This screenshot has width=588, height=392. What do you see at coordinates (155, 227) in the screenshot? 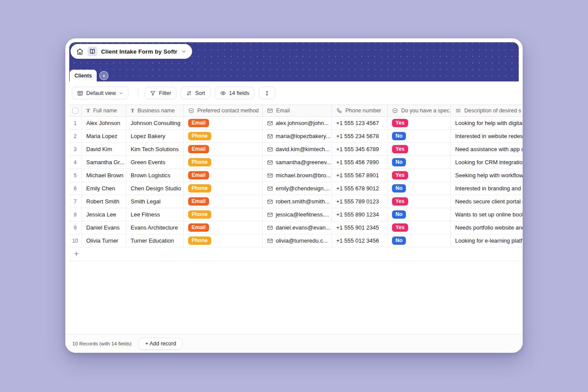
I see `cell-business-name: Evans Architecture` at bounding box center [155, 227].